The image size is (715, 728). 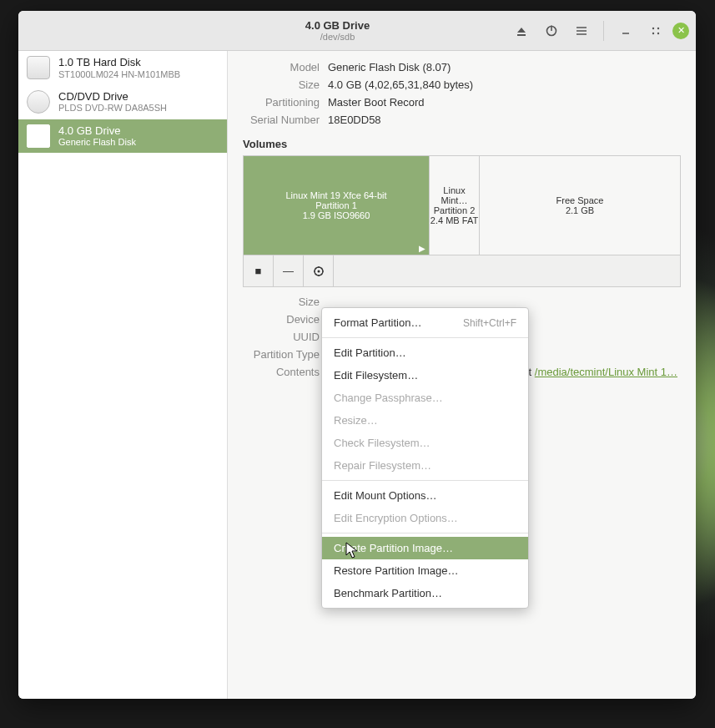 What do you see at coordinates (337, 215) in the screenshot?
I see `volume-size-label: 1.9 GB ISO9660` at bounding box center [337, 215].